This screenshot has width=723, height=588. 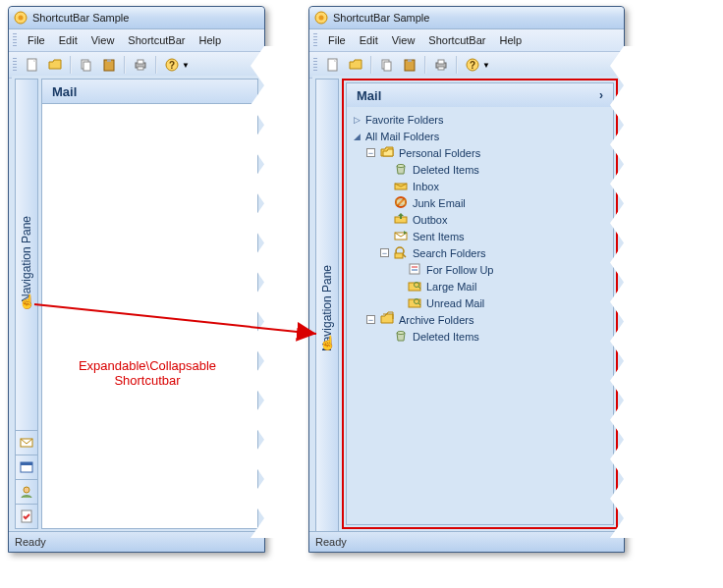 What do you see at coordinates (27, 516) in the screenshot?
I see `shortcut-tasks-button` at bounding box center [27, 516].